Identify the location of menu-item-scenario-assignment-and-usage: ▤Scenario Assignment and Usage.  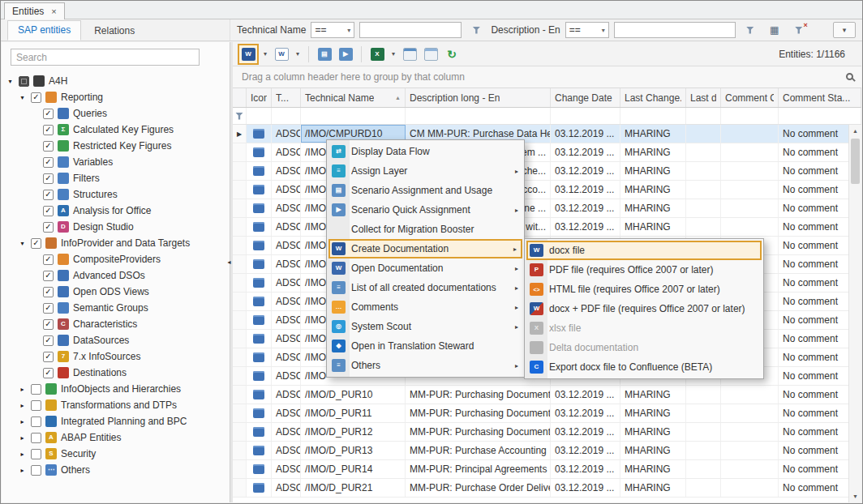
(425, 190).